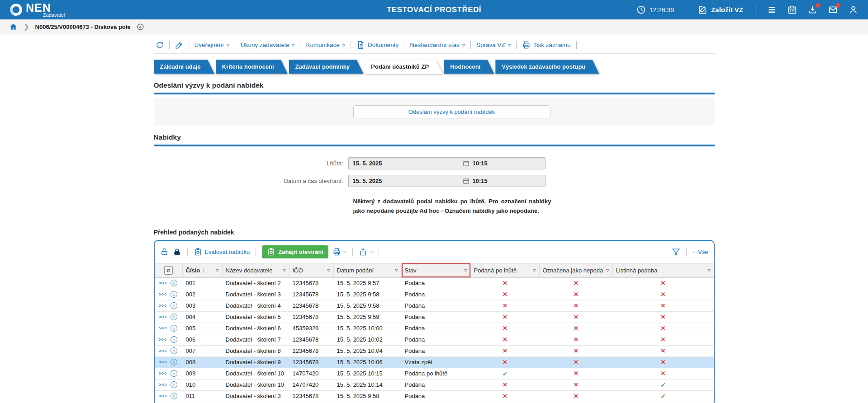  Describe the element at coordinates (452, 112) in the screenshot. I see `send-call-button: Odeslání výzvy k podání nabídek` at that location.